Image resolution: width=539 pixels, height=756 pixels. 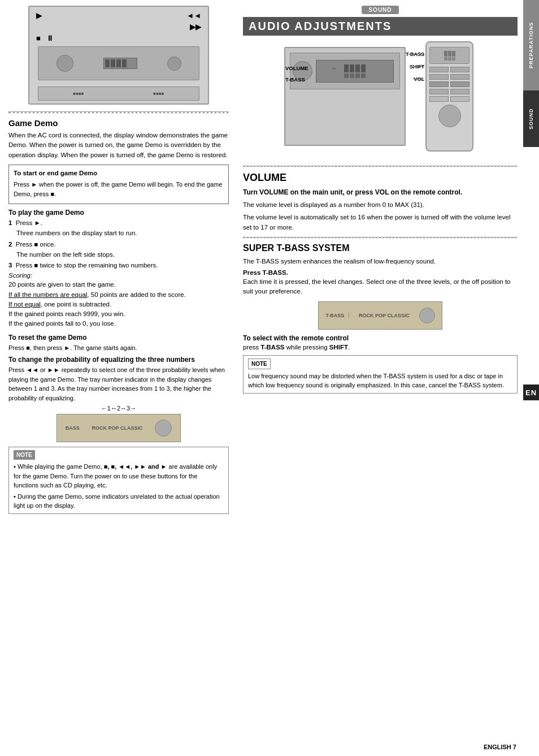 I want to click on super-tbass-section: SUPER T-BASS SYSTEM The T-BASS system en…, so click(x=380, y=318).